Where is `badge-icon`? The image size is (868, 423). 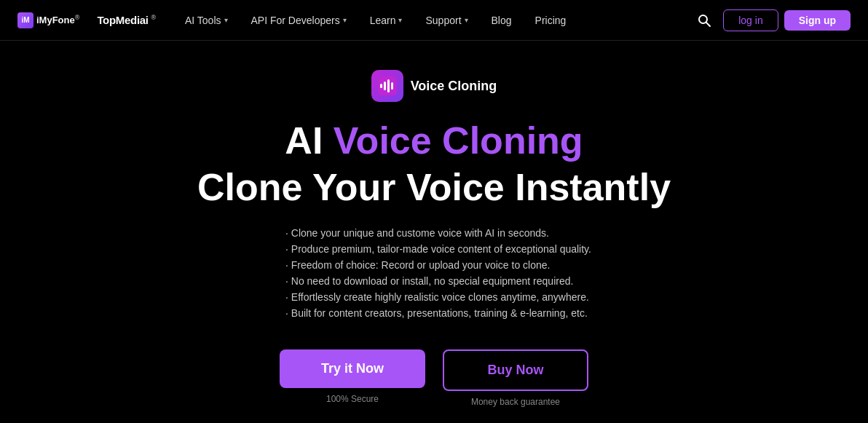
badge-icon is located at coordinates (387, 86).